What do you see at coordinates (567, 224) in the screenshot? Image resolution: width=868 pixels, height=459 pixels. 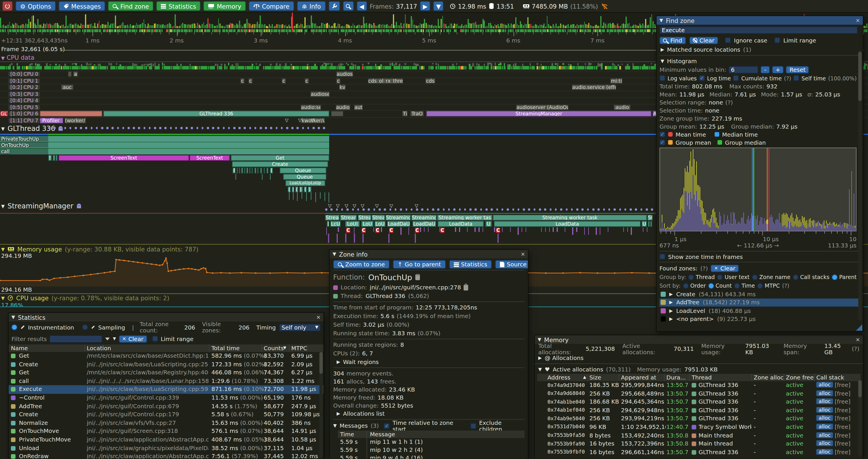 I see `timeline-zone: LoadData` at bounding box center [567, 224].